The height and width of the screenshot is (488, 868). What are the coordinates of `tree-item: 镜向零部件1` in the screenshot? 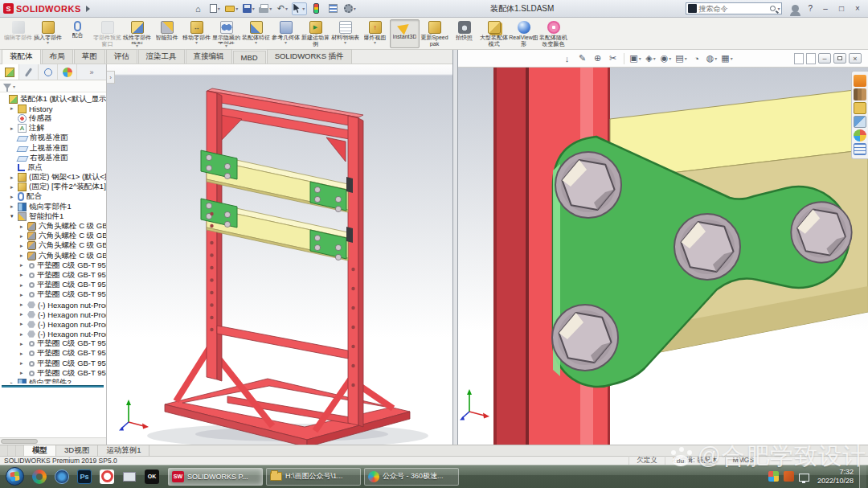 It's located at (53, 207).